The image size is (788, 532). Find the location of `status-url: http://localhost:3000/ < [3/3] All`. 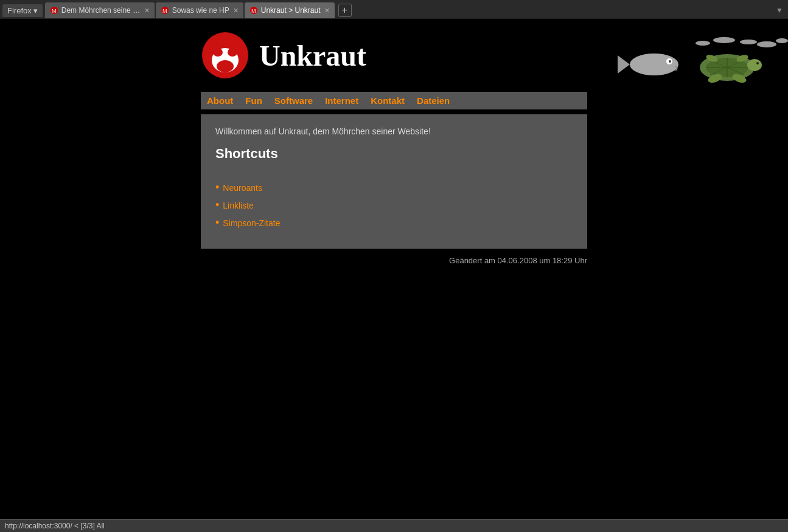

status-url: http://localhost:3000/ < [3/3] All is located at coordinates (55, 525).